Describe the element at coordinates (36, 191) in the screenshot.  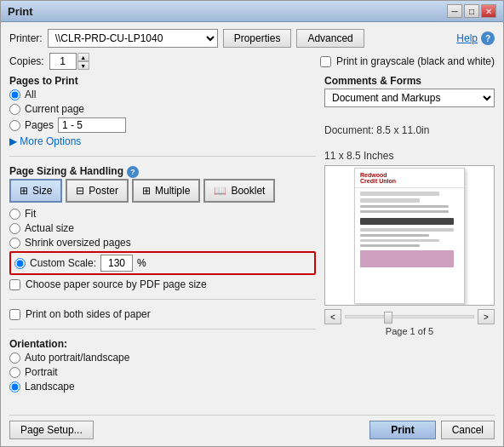
I see `size-button: ⊞ Size` at that location.